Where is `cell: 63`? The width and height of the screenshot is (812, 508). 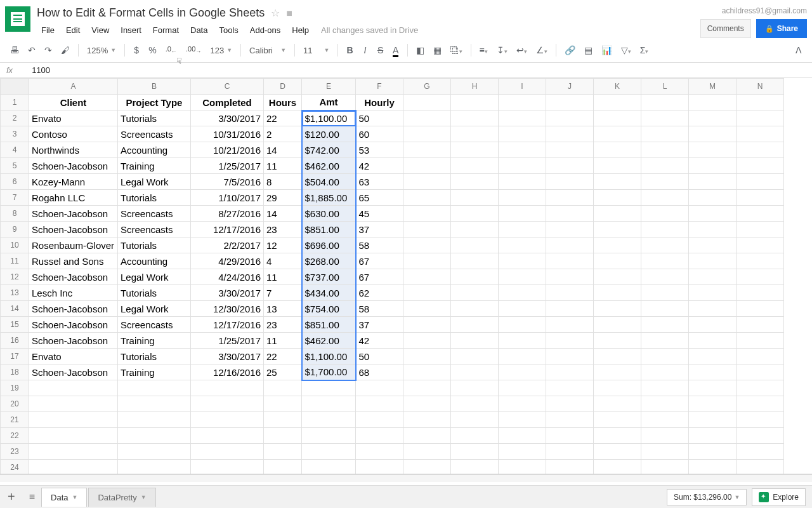 cell: 63 is located at coordinates (379, 182).